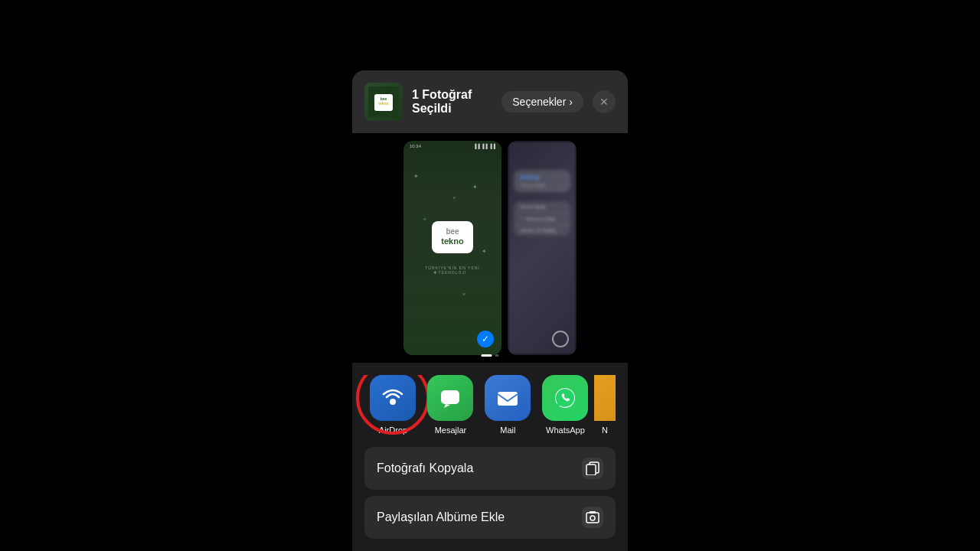  What do you see at coordinates (452, 248) in the screenshot?
I see `main-photo: 10:34 ▐▐ ▐▐ ▐▐ ✦ ✦ + ✦ ✦ × × +` at bounding box center [452, 248].